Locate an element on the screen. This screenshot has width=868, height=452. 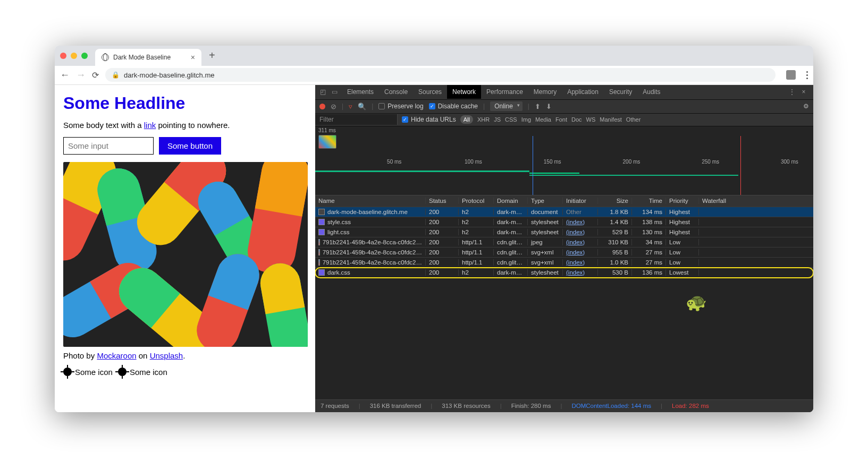
filter-type-img: Img is located at coordinates (526, 120).